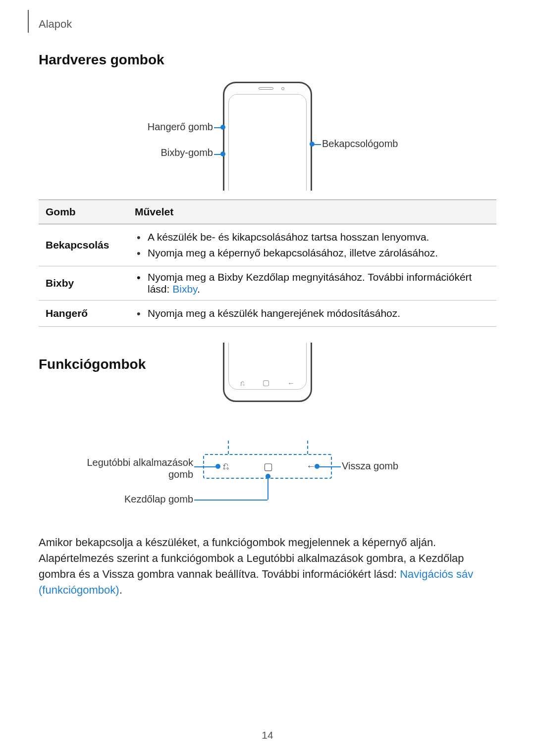  What do you see at coordinates (180, 127) in the screenshot?
I see `label-volume-key: Hangerő gomb` at bounding box center [180, 127].